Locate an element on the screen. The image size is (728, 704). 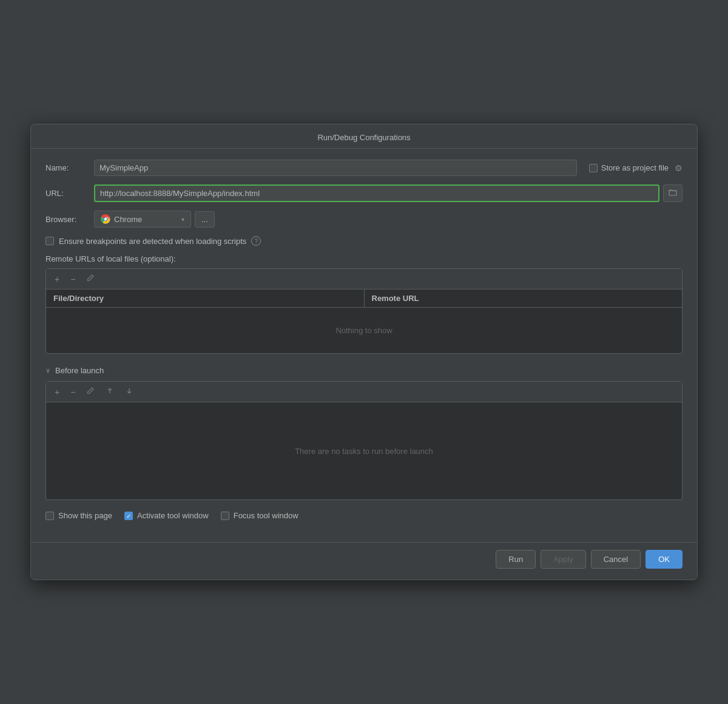
before-launch-header: ∨ Before launch is located at coordinates (364, 370).